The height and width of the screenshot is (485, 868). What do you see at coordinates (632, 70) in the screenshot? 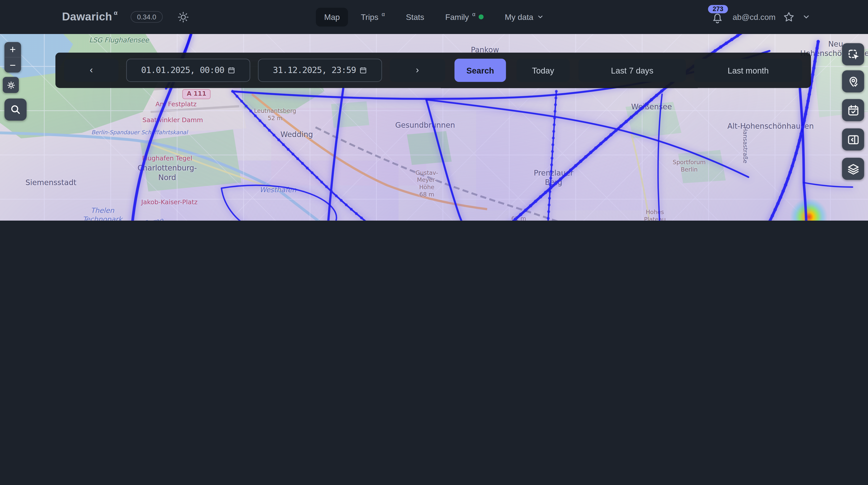
I see `last-7-days-button: Last 7 days` at bounding box center [632, 70].